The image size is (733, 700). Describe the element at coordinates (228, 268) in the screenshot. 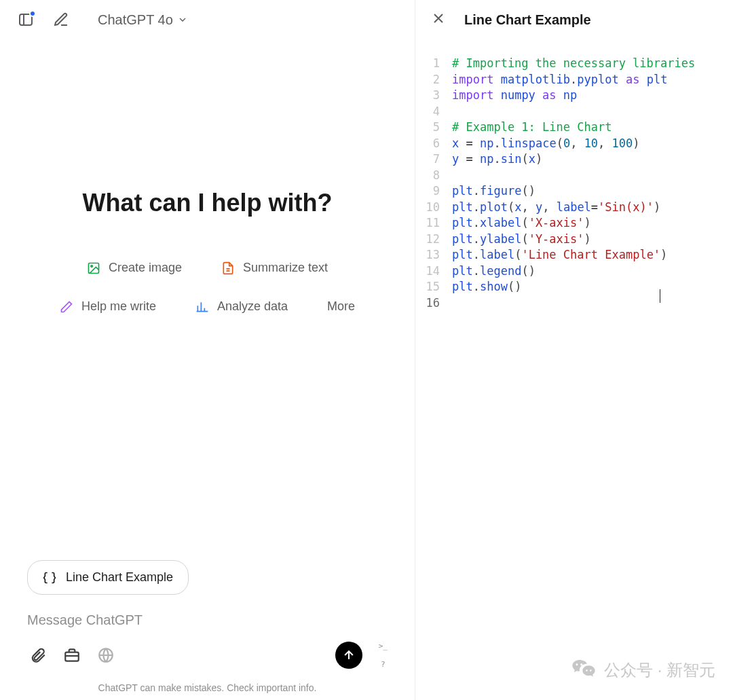

I see `document-icon` at that location.